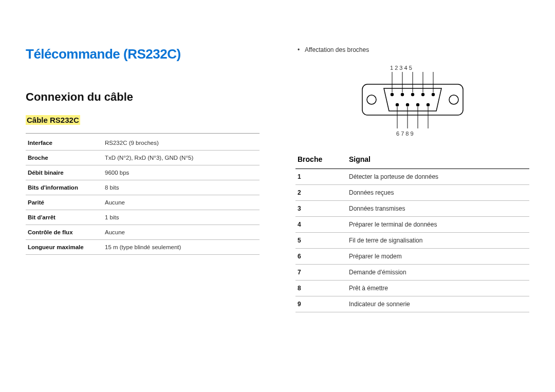 This screenshot has height=392, width=555. Describe the element at coordinates (64, 173) in the screenshot. I see `spec-label: Débit binaire` at that location.